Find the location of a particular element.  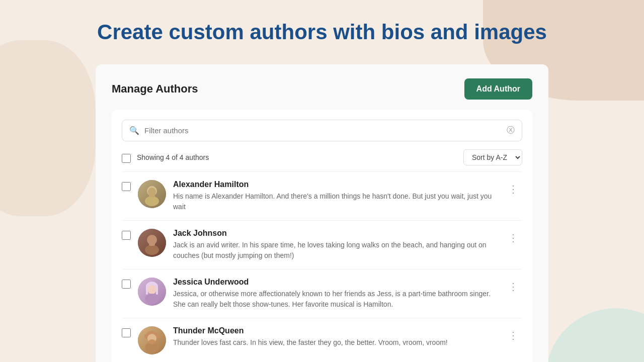

author-bio-underwood: Jessica, or otherwise more affectionatel… is located at coordinates (335, 299).